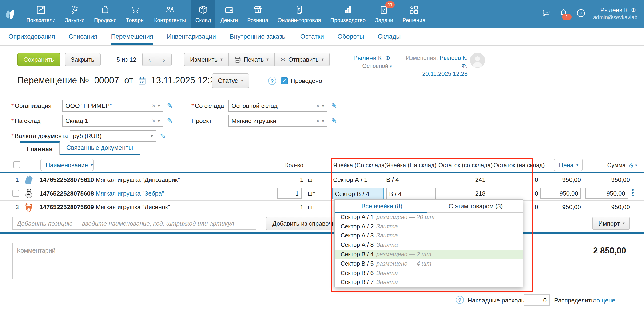  I want to click on chat-icon, so click(546, 14).